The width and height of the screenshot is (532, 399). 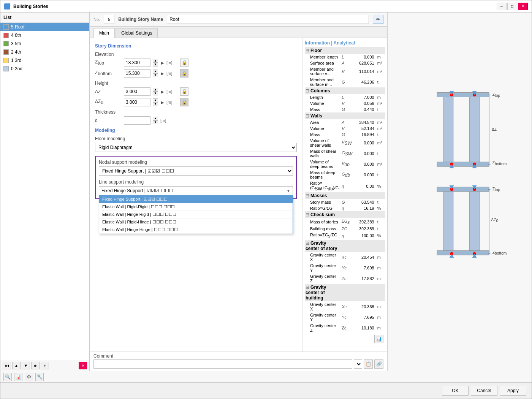 What do you see at coordinates (196, 222) in the screenshot?
I see `dropdown-item: Elastic Wall | Rigid-Hinge | ☐☐☐ ☐☐☐` at bounding box center [196, 222].